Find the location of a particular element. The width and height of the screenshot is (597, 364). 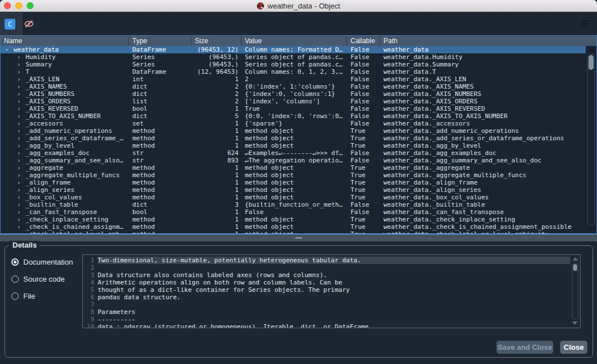

hide-icon is located at coordinates (29, 24).